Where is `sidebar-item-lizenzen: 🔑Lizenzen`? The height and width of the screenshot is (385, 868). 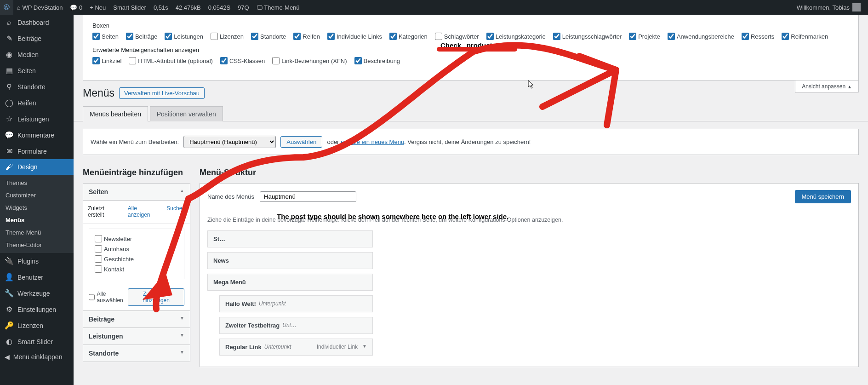
sidebar-item-lizenzen: 🔑Lizenzen is located at coordinates (37, 326).